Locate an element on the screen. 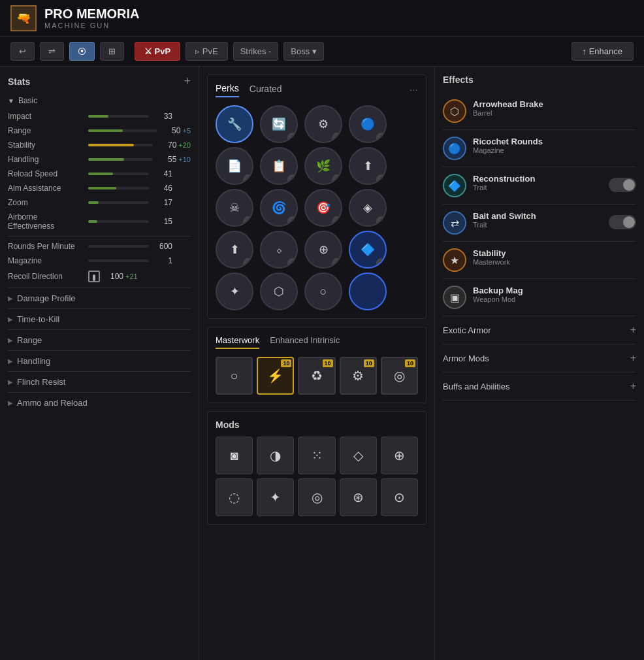 This screenshot has width=644, height=660. stat-special-row: Rounds Per Minute 600 is located at coordinates (99, 246).